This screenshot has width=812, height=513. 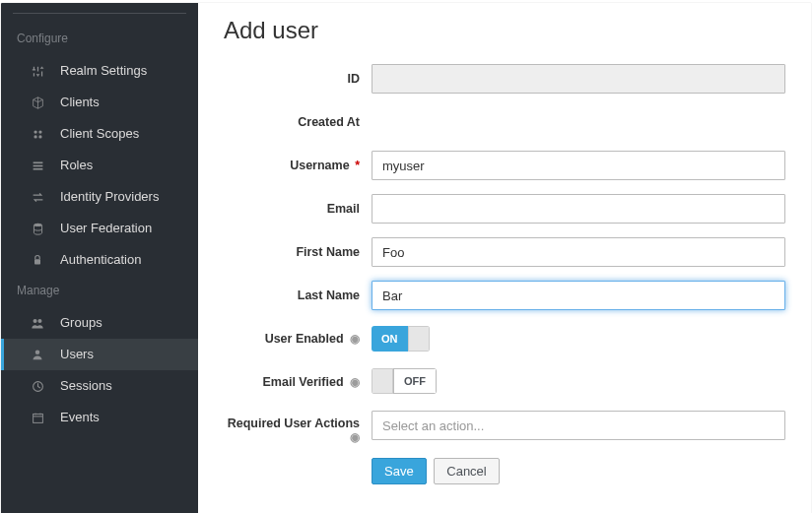 I want to click on exchange-icon, so click(x=37, y=197).